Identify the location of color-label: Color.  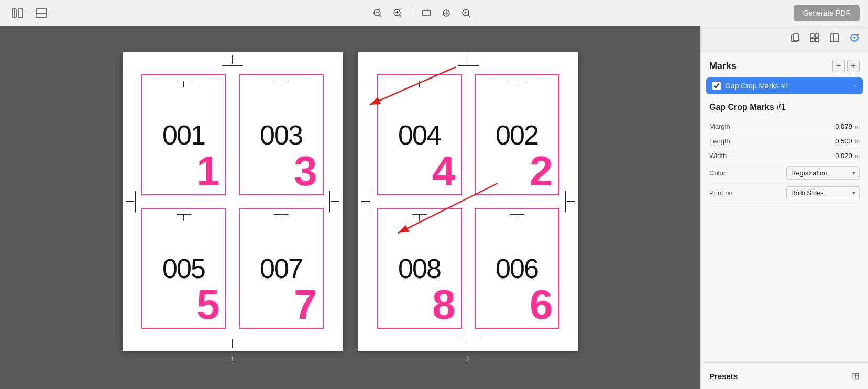
(718, 173).